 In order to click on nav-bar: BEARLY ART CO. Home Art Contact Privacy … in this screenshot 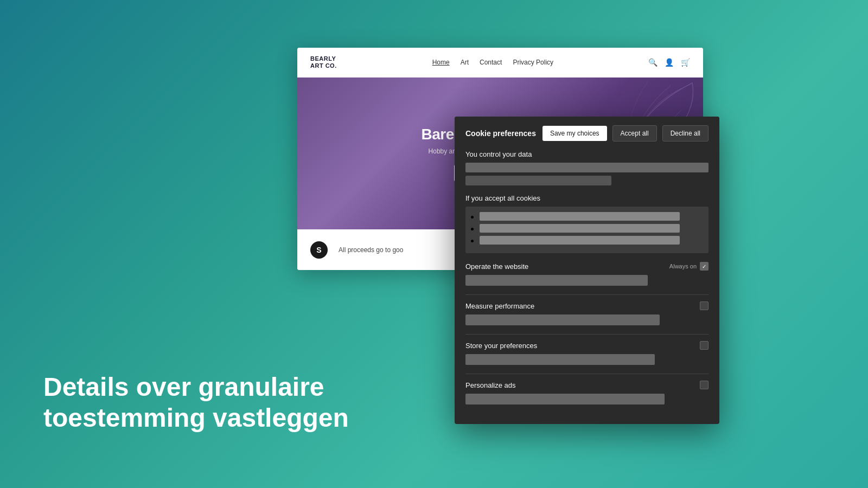, I will do `click(500, 63)`.